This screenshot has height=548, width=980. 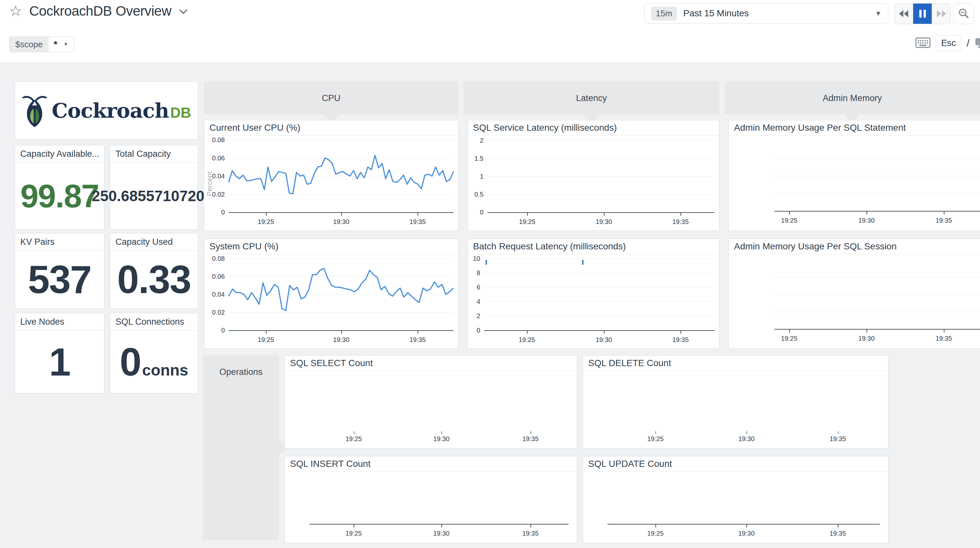 I want to click on logo-db-text: DB, so click(x=181, y=113).